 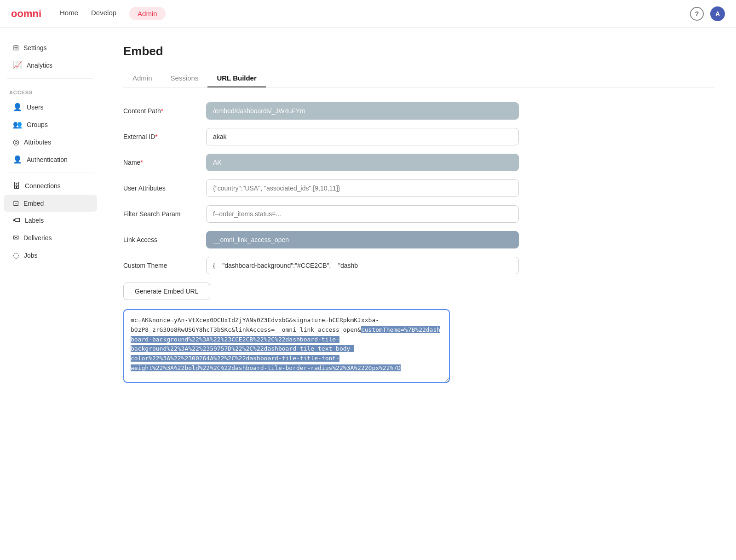 What do you see at coordinates (185, 78) in the screenshot?
I see `tab-sessions: Sessions` at bounding box center [185, 78].